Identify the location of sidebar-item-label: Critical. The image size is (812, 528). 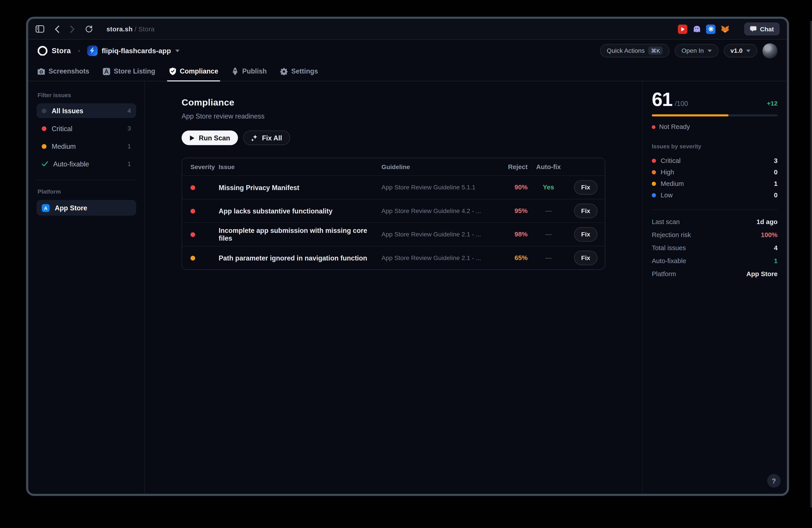
(87, 128).